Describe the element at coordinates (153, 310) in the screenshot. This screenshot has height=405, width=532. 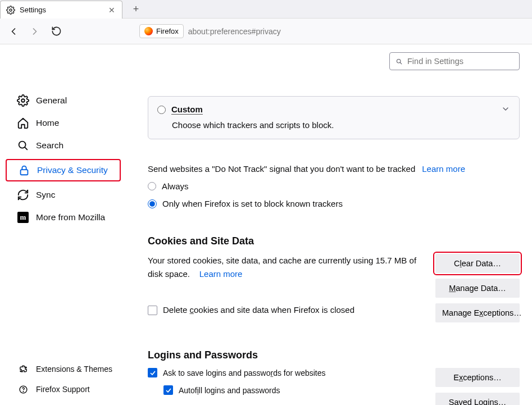
I see `checkbox-icon` at that location.